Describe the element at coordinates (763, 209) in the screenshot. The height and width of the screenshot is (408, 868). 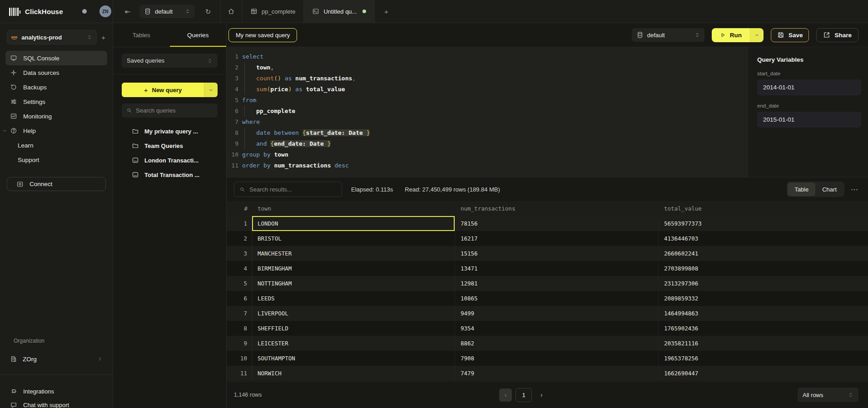
I see `column-header-total_value: total_value` at that location.